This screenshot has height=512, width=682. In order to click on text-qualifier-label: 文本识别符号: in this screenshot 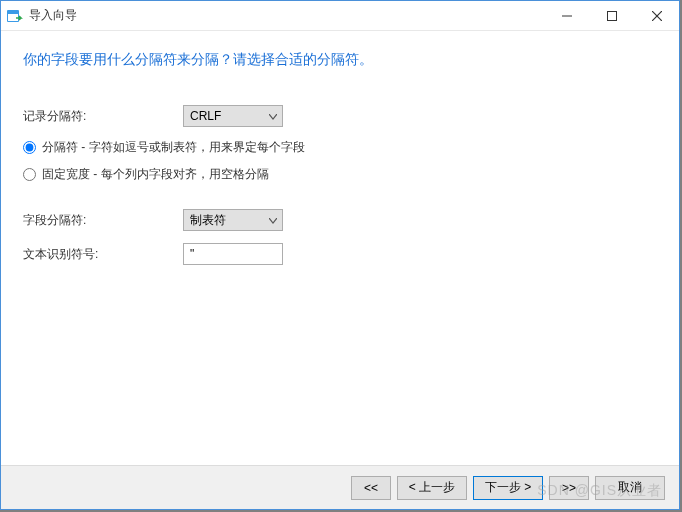, I will do `click(103, 254)`.